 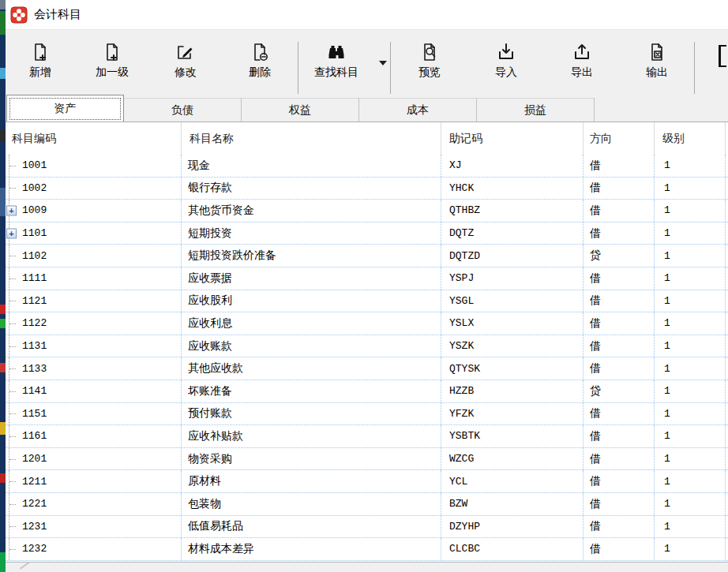 What do you see at coordinates (311, 189) in the screenshot?
I see `cell-name: 银行存款` at bounding box center [311, 189].